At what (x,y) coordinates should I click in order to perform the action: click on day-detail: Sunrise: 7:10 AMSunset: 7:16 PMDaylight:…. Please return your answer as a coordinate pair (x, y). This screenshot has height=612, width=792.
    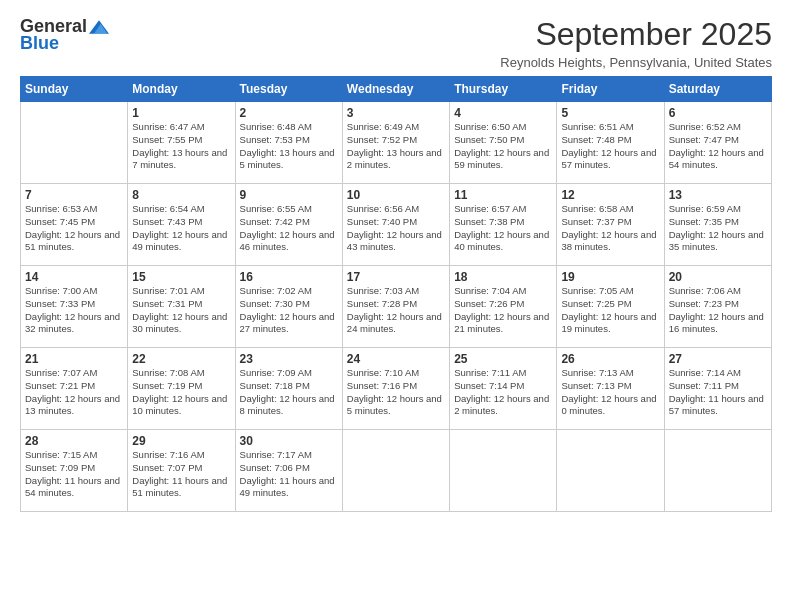
    Looking at the image, I should click on (396, 392).